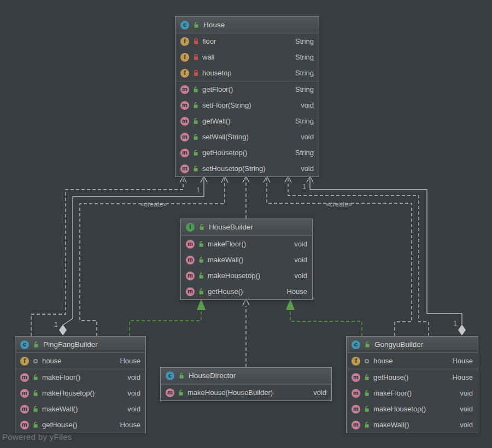 This screenshot has height=448, width=492. Describe the element at coordinates (247, 259) in the screenshot. I see `interface-box-housebuilder: I HouseBuilder mmakeFloor()voidmmakeWall…` at that location.